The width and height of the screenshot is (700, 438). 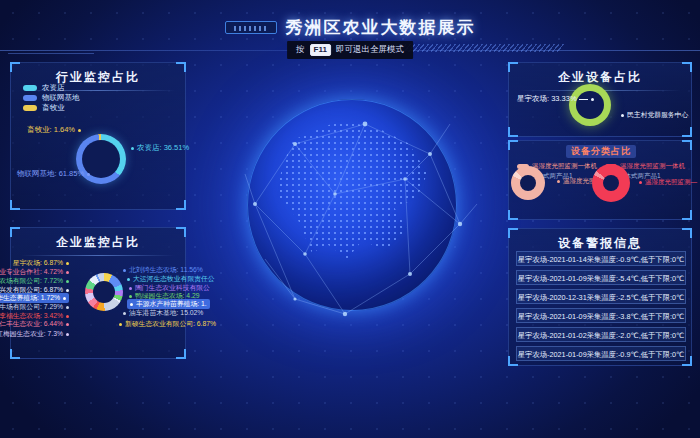 I want to click on panel-title-divider, so click(x=98, y=256).